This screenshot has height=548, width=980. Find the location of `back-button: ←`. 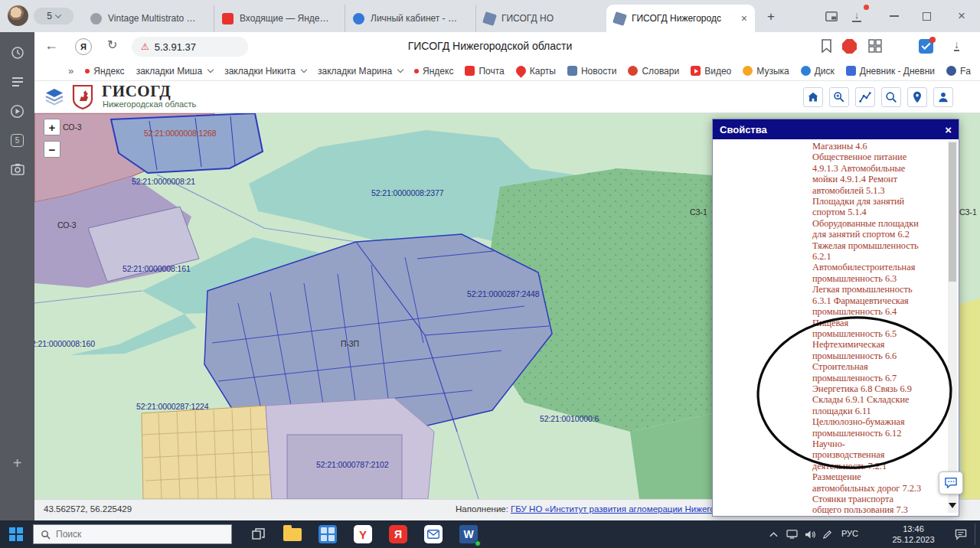

back-button: ← is located at coordinates (51, 46).